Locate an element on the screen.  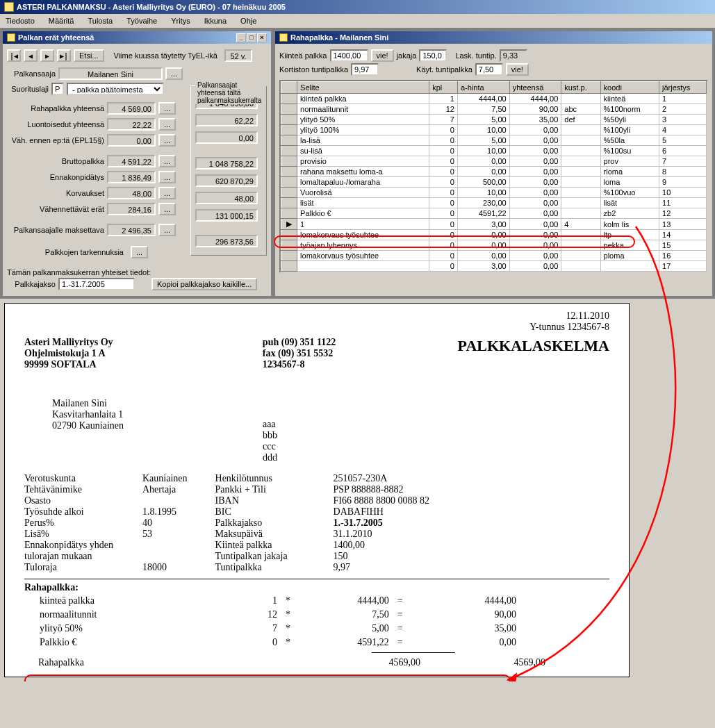
cell-koodi: kolm lis is located at coordinates (630, 224).